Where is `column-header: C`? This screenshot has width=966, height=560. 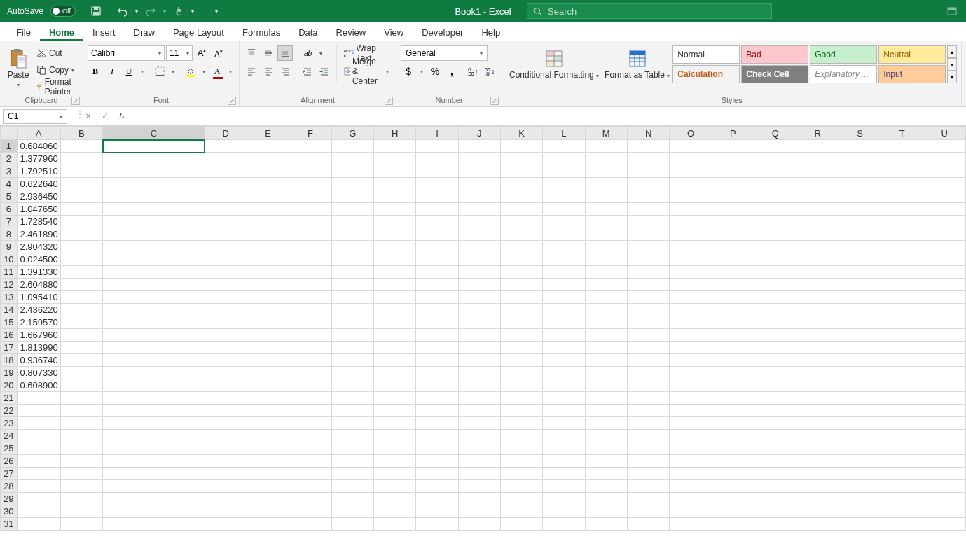 column-header: C is located at coordinates (154, 133).